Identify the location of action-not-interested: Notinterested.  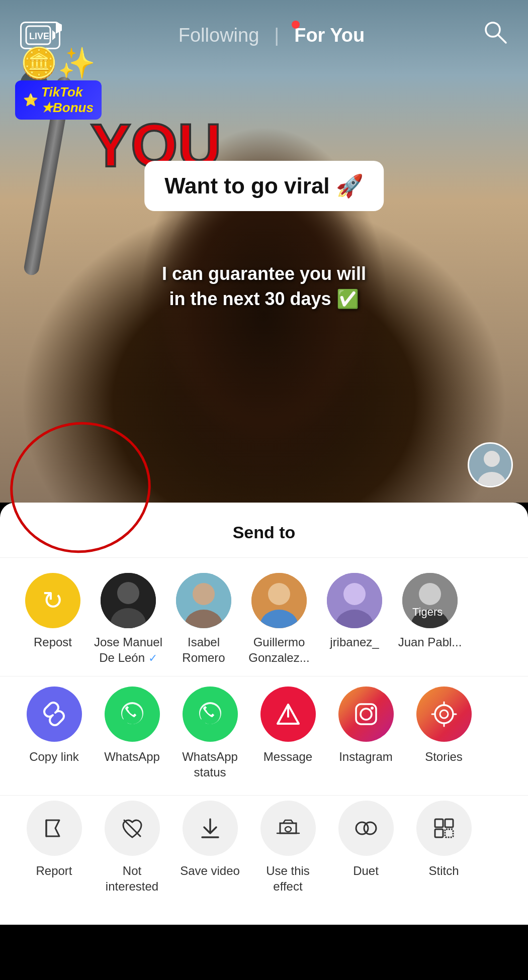
(132, 847).